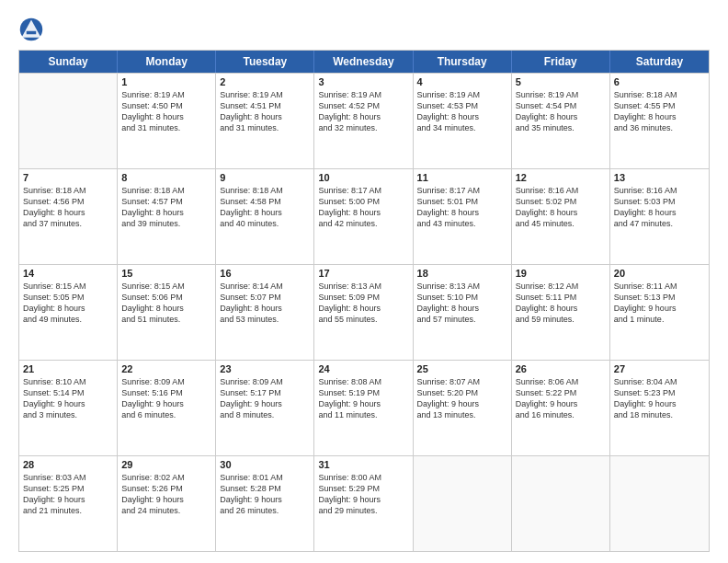  I want to click on sunset-text: Sunset: 5:09 PM, so click(363, 297).